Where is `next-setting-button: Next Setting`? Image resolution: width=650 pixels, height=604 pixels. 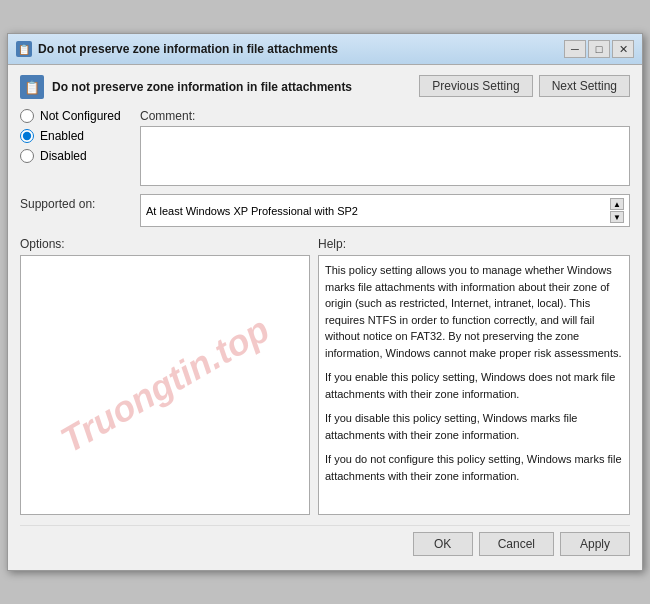 next-setting-button: Next Setting is located at coordinates (584, 86).